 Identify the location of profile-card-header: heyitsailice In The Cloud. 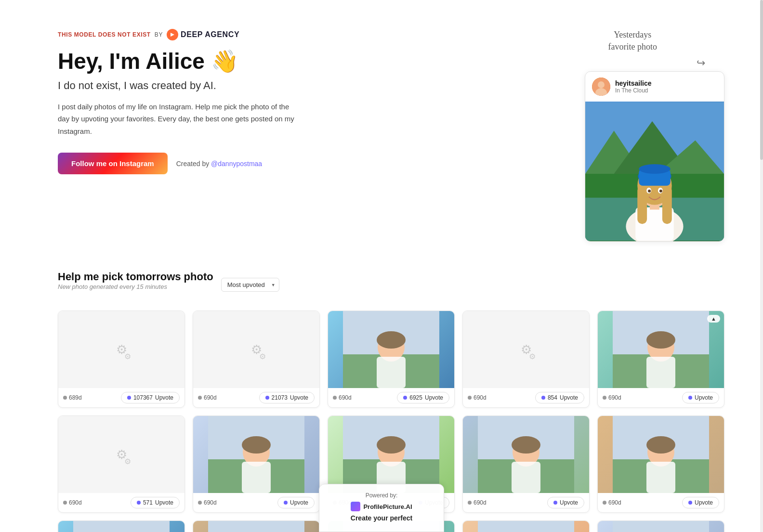
(655, 87).